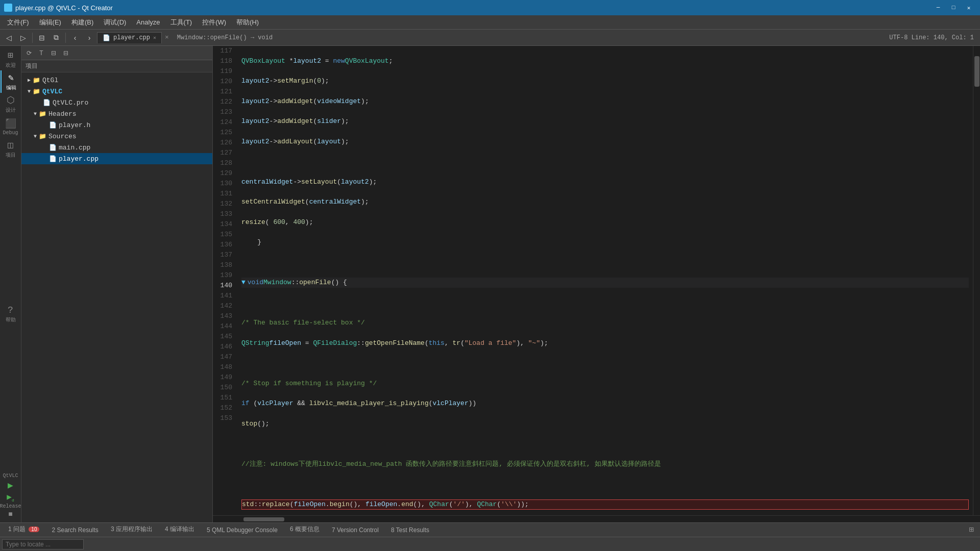 The image size is (980, 551). Describe the element at coordinates (10, 310) in the screenshot. I see `help-icon: ?` at that location.